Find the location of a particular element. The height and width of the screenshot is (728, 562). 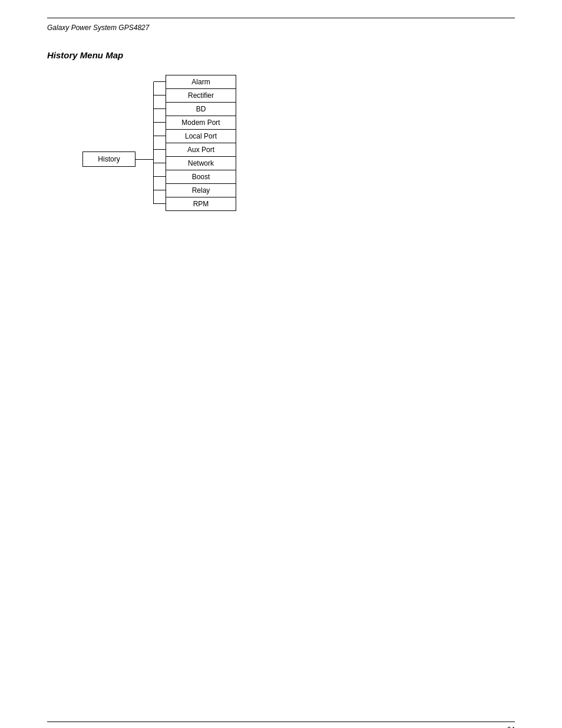

root-node: History is located at coordinates (109, 159).